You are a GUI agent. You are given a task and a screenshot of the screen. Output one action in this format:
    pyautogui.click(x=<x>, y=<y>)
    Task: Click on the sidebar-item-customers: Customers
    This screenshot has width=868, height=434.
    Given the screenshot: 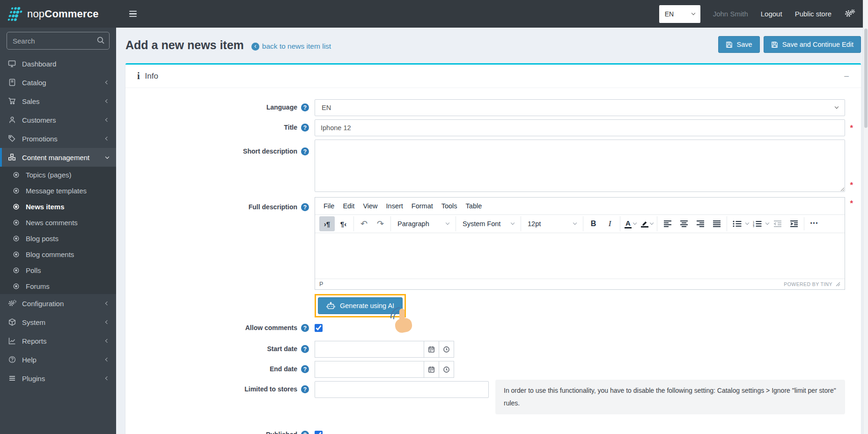 What is the action you would take?
    pyautogui.click(x=58, y=120)
    